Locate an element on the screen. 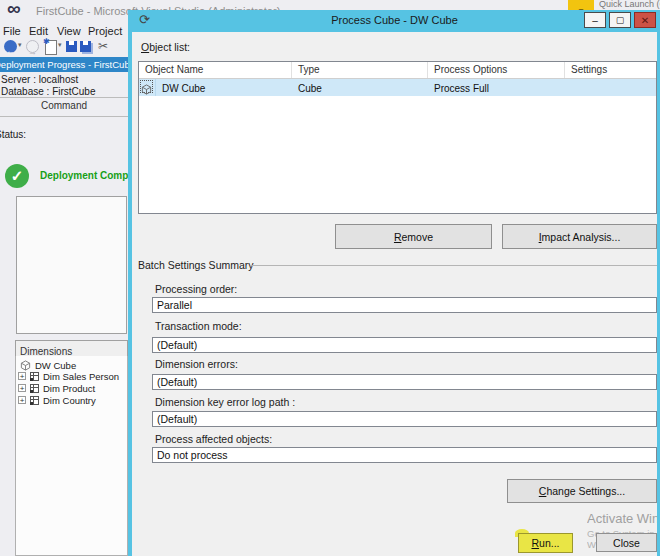 The image size is (660, 556). remove-button: Remove is located at coordinates (414, 236).